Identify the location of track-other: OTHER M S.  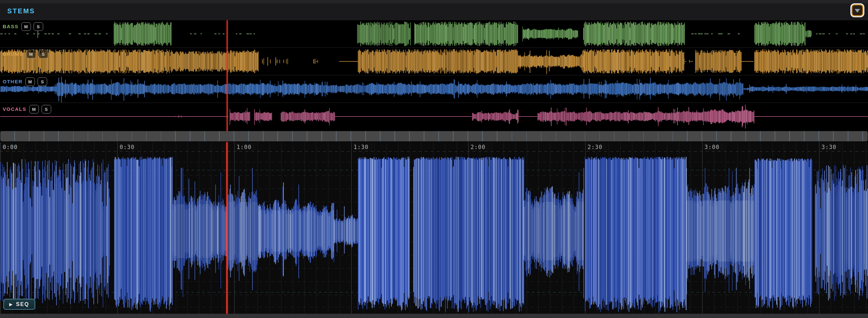
(434, 89).